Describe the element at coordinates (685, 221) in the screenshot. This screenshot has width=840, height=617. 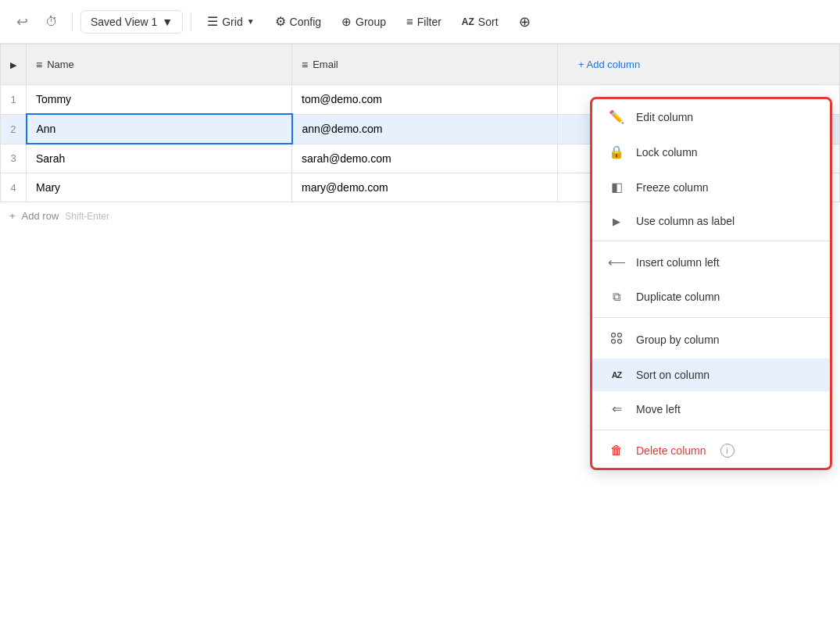
I see `menu-label-use-as-label: Use column as label` at that location.